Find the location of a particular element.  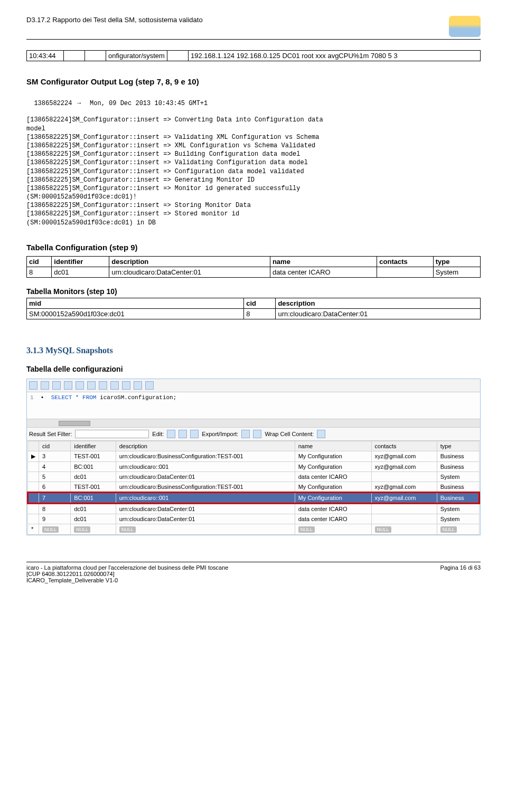

footer-line1: icaro - La piattaforma cloud per l'accel… is located at coordinates (127, 568).